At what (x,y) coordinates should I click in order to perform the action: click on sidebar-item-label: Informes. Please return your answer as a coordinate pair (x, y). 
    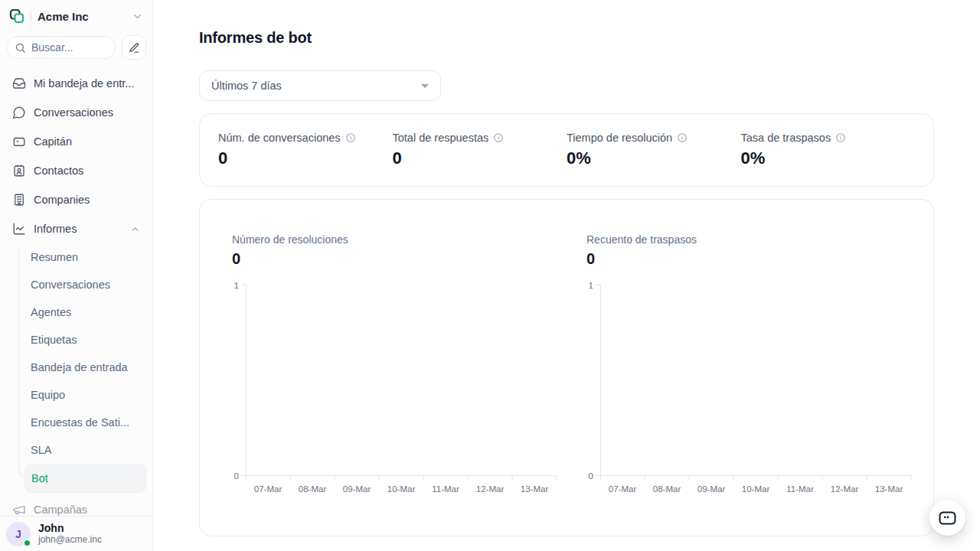
    Looking at the image, I should click on (55, 229).